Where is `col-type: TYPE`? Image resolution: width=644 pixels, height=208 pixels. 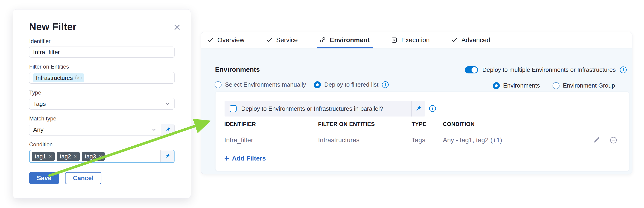
col-type: TYPE is located at coordinates (427, 124).